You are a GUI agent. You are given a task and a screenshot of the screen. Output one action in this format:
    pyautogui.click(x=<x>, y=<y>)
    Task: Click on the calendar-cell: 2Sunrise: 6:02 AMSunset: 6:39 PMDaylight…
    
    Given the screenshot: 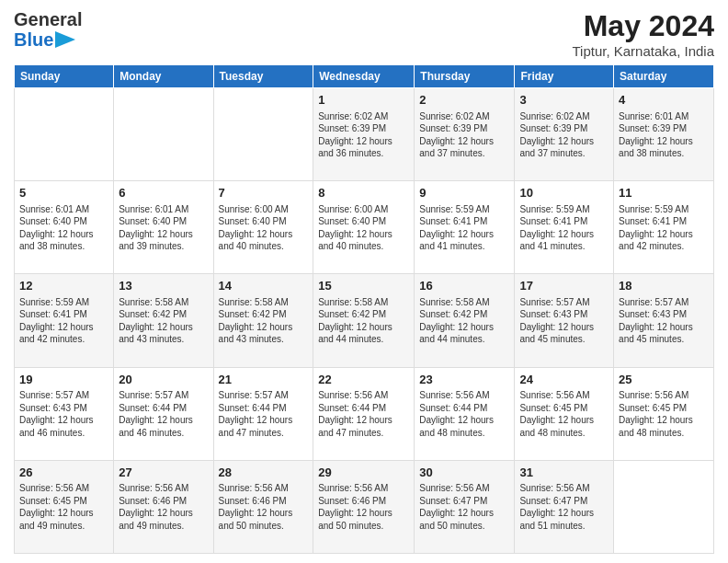 What is the action you would take?
    pyautogui.click(x=465, y=134)
    